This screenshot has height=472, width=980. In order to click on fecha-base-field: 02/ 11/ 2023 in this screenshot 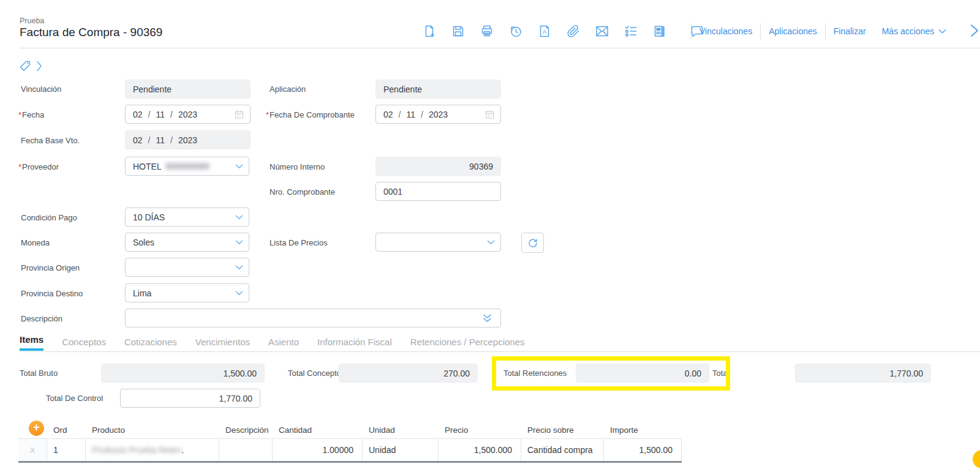, I will do `click(187, 140)`.